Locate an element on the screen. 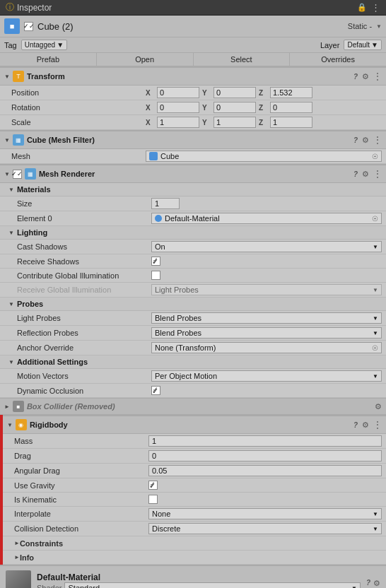 Image resolution: width=386 pixels, height=588 pixels. mesh-renderer-help-icon: ? is located at coordinates (356, 174).